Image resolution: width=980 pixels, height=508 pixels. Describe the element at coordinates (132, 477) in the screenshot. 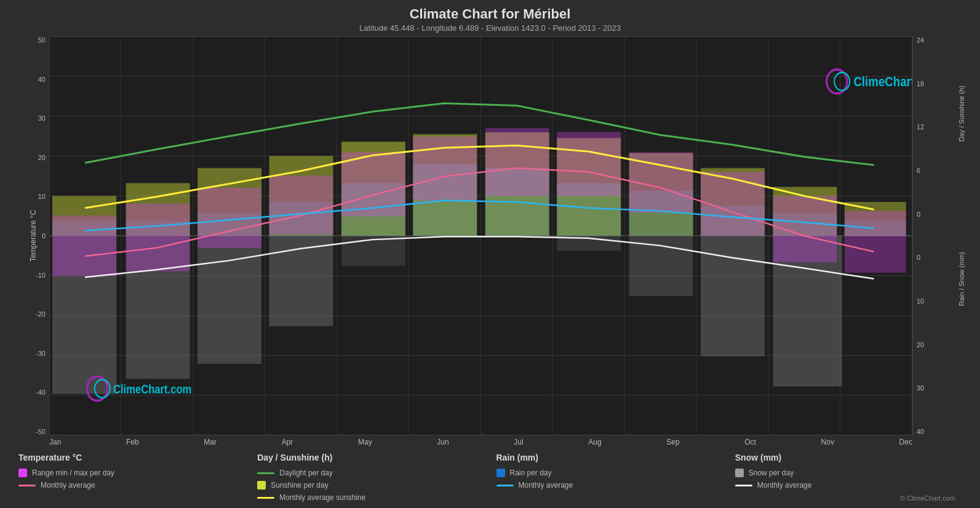

I see `legend-temperature: Temperature °C Range min / max per day M…` at that location.